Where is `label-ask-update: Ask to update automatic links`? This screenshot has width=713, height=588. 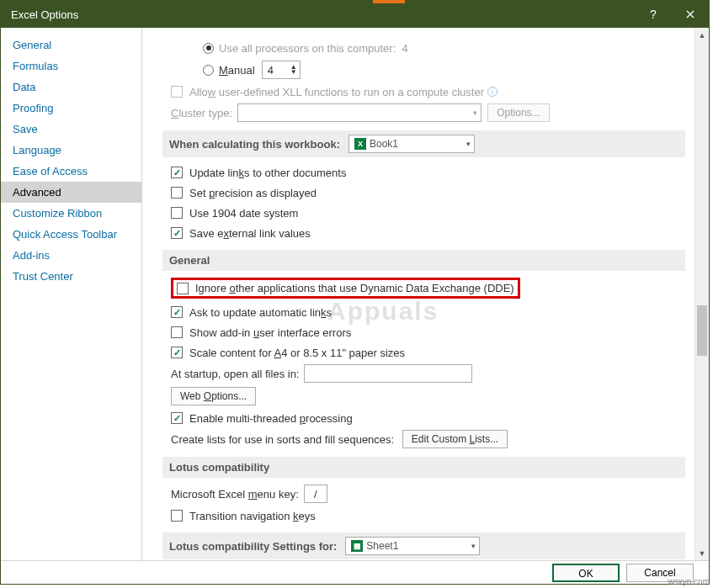
label-ask-update: Ask to update automatic links is located at coordinates (261, 313).